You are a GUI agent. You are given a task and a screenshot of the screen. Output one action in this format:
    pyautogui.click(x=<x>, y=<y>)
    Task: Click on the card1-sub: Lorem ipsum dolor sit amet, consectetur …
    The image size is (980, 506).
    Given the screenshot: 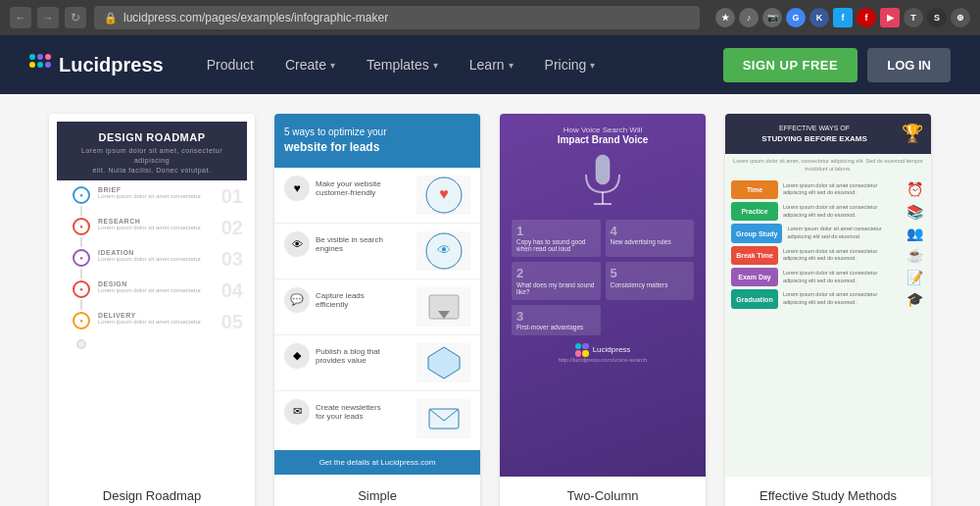 What is the action you would take?
    pyautogui.click(x=152, y=161)
    